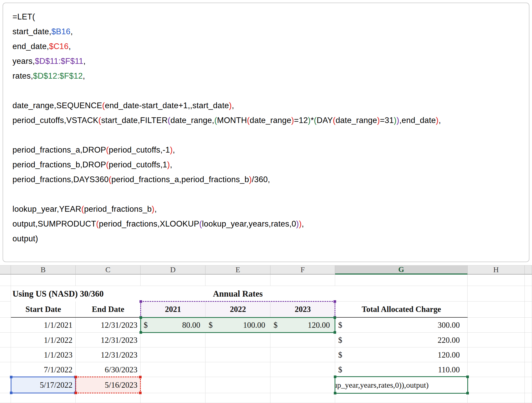 This screenshot has height=403, width=532. I want to click on formula-line: =LET(, so click(269, 17).